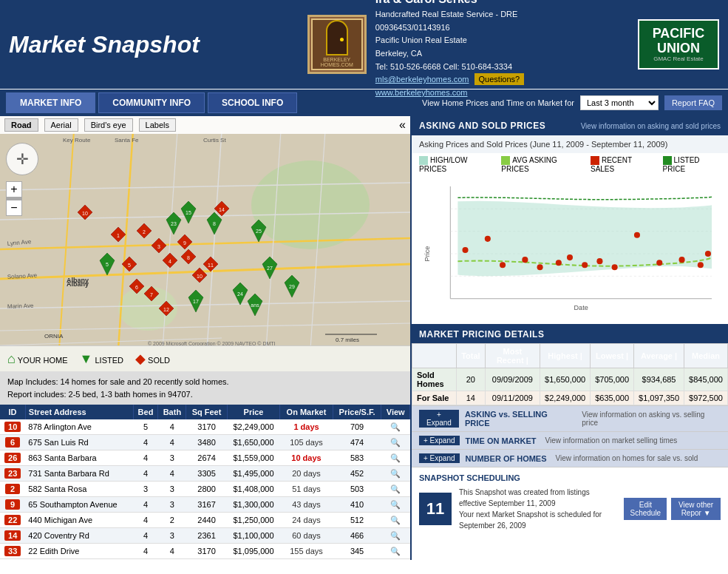  I want to click on expand-title-number-homes: NUMBER OF HOMES, so click(506, 459).